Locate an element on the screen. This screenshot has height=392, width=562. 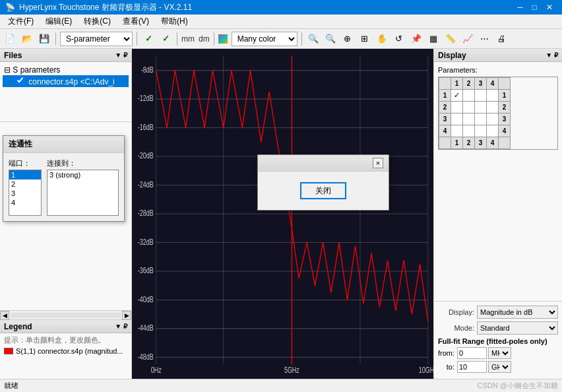
mode-combo: Standard is located at coordinates (517, 328).